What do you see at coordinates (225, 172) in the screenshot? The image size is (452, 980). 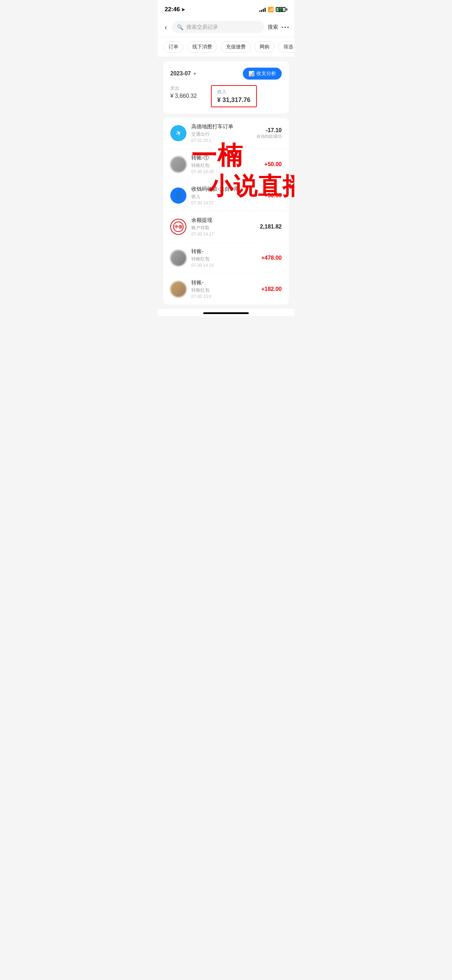 I see `tx-time: 07-30 16:45` at bounding box center [225, 172].